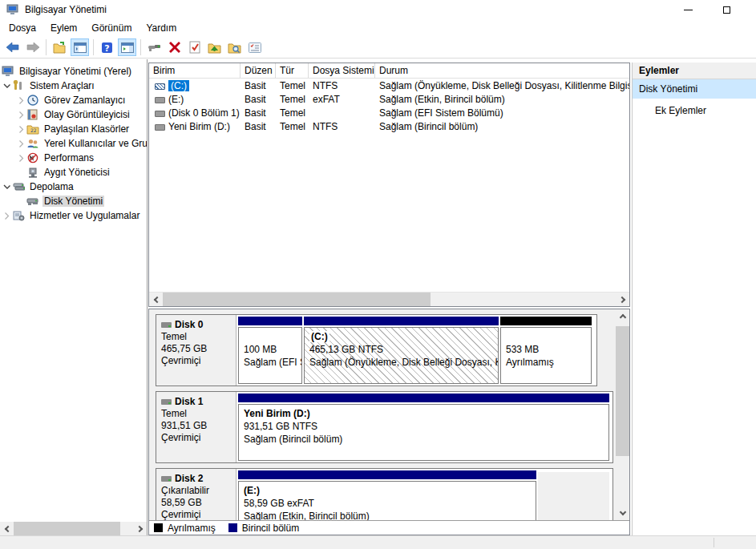 The width and height of the screenshot is (756, 549). Describe the element at coordinates (74, 115) in the screenshot. I see `tree-item-event-viewer: Olay Görüntüleyicisi` at that location.